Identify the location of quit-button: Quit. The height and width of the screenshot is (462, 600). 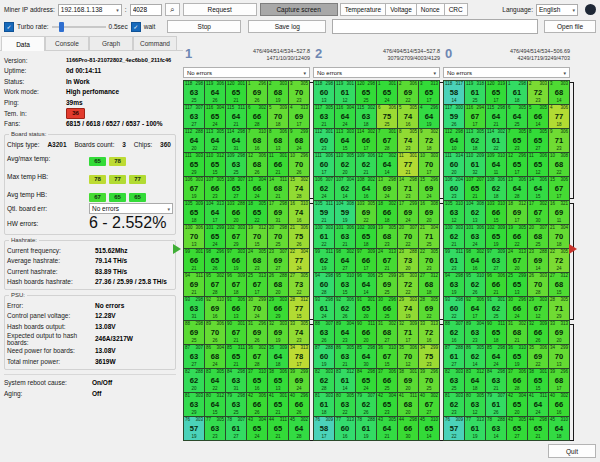
(572, 451).